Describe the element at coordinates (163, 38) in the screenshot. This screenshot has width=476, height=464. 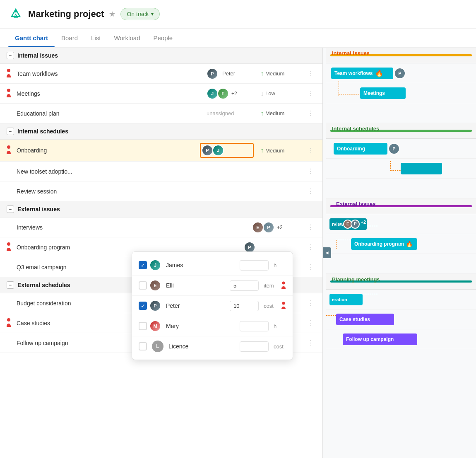
I see `tab-people: People` at that location.